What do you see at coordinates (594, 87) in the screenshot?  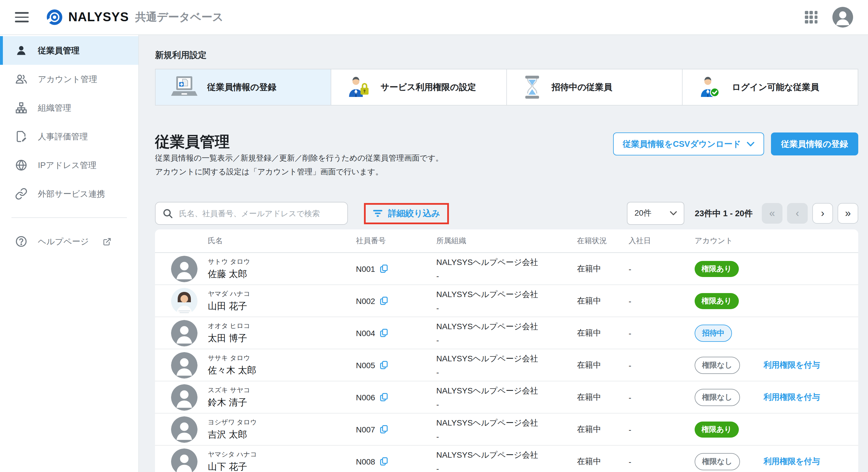 I see `card-invited-employees: 招待中の従業員` at bounding box center [594, 87].